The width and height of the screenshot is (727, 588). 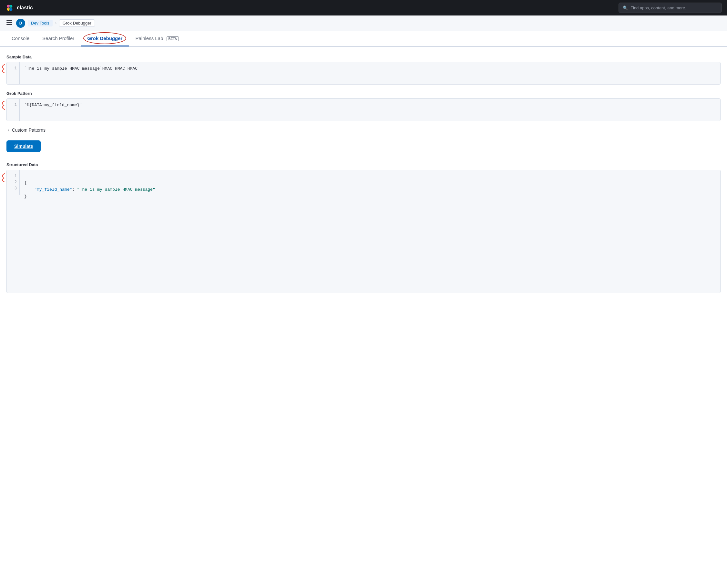 I want to click on breadcrumb-bar: D Dev Tools › Grok Debugger, so click(x=364, y=23).